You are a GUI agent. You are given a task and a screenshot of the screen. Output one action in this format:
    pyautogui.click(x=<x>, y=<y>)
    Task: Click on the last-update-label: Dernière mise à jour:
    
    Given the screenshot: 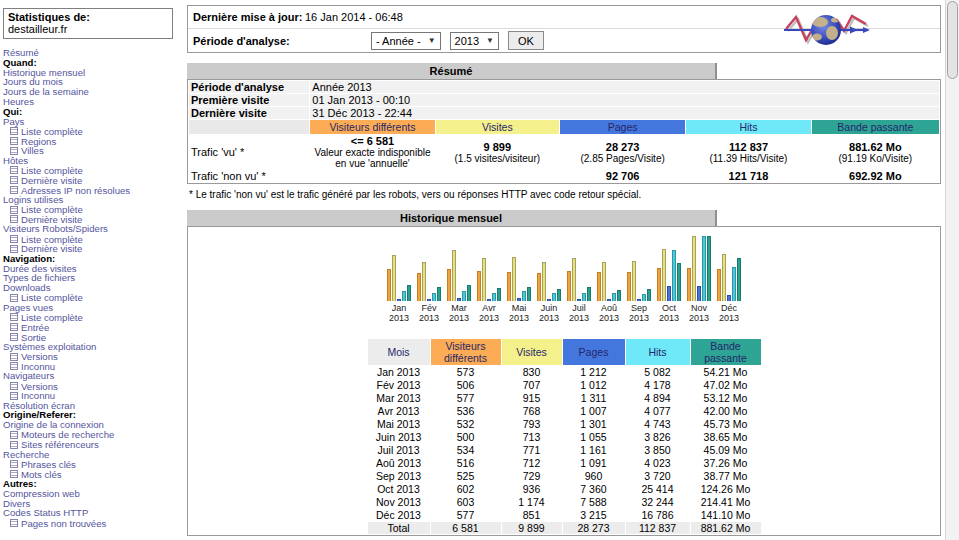 What is the action you would take?
    pyautogui.click(x=249, y=17)
    